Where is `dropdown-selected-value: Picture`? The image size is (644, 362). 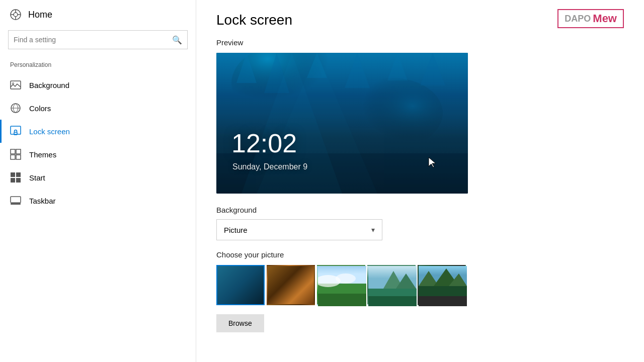
dropdown-selected-value: Picture is located at coordinates (235, 230).